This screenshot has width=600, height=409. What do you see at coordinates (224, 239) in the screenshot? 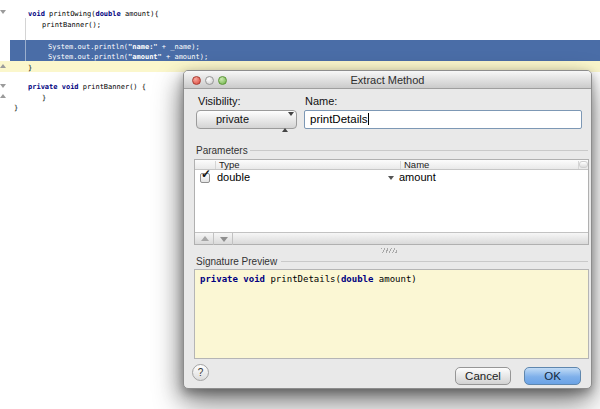
I see `move-down-button` at bounding box center [224, 239].